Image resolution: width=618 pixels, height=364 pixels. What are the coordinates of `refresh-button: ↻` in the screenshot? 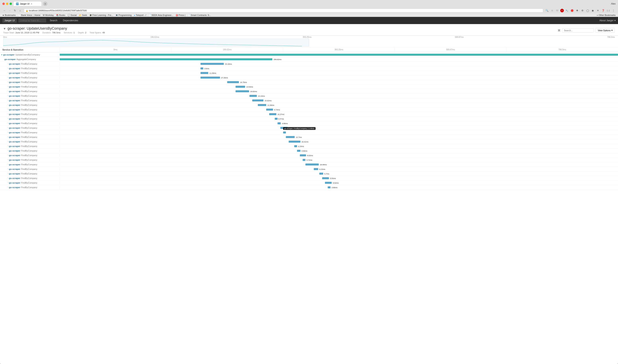 It's located at (15, 11).